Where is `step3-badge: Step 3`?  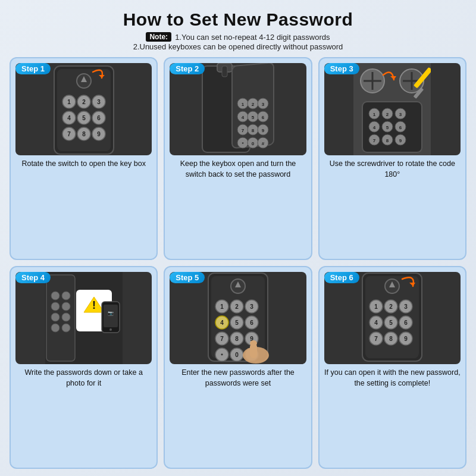 step3-badge: Step 3 is located at coordinates (342, 69).